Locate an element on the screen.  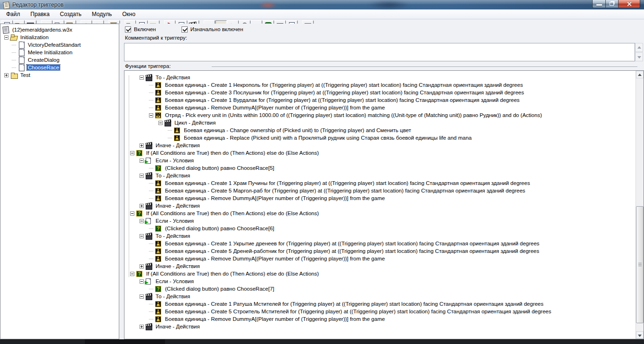
scrollbar-thumb is located at coordinates (640, 265).